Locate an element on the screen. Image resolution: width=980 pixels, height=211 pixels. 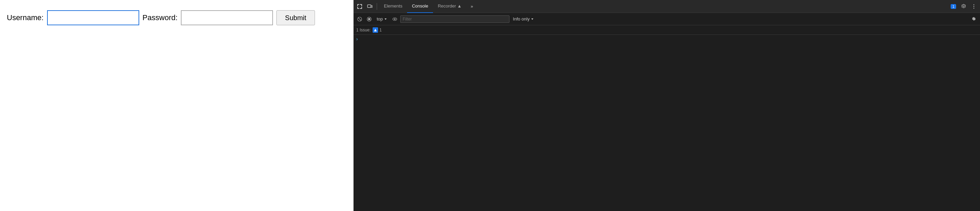
devtools-right-icons: 1 is located at coordinates (963, 6).